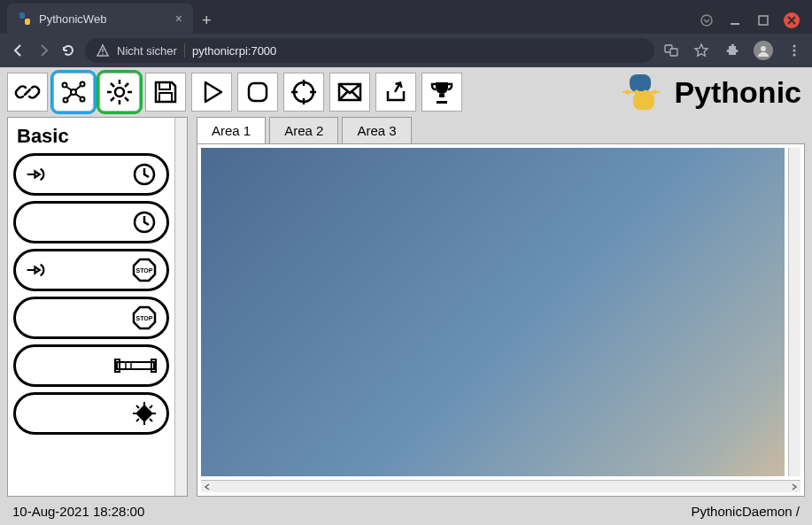 This screenshot has height=525, width=812. Describe the element at coordinates (91, 366) in the screenshot. I see `block-pipe` at that location.